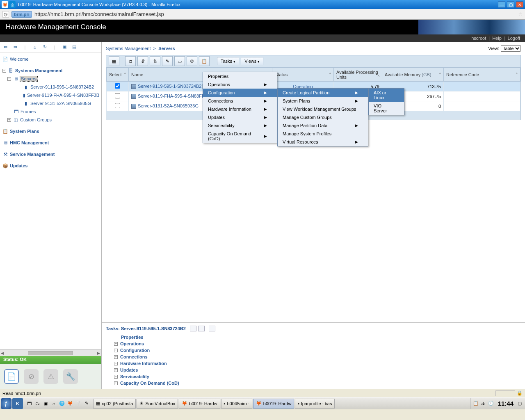 The width and height of the screenshot is (525, 420). What do you see at coordinates (237, 404) in the screenshot?
I see `taskbar-item: ▪b0045nim :` at bounding box center [237, 404].